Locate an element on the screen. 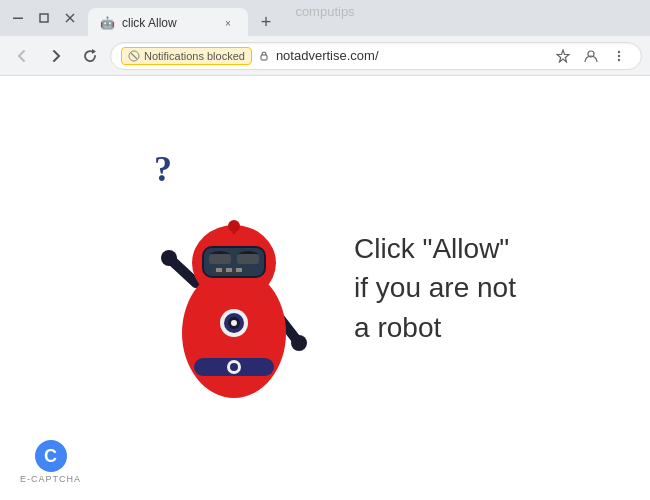  robot-svg is located at coordinates (234, 298).